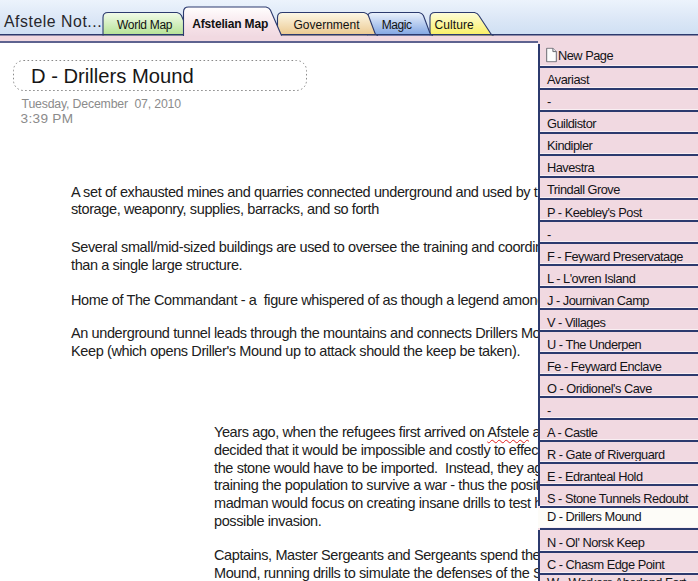  Describe the element at coordinates (145, 25) in the screenshot. I see `svg-text: World Map` at that location.